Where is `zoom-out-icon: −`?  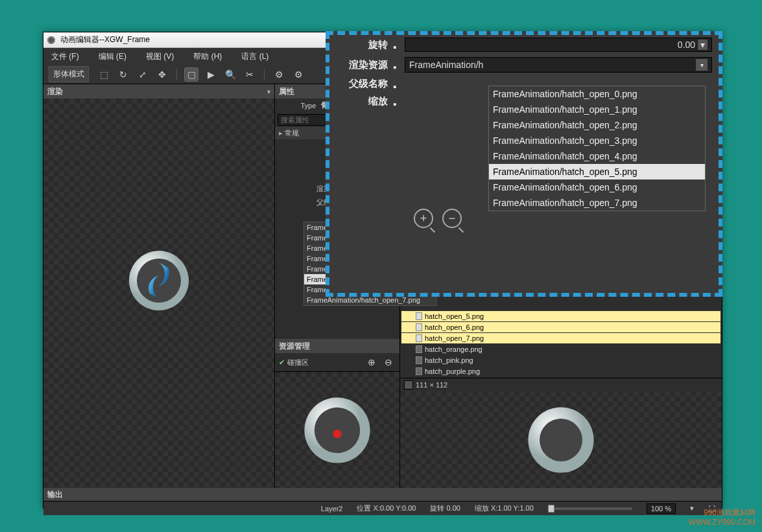
zoom-out-icon: − is located at coordinates (452, 218).